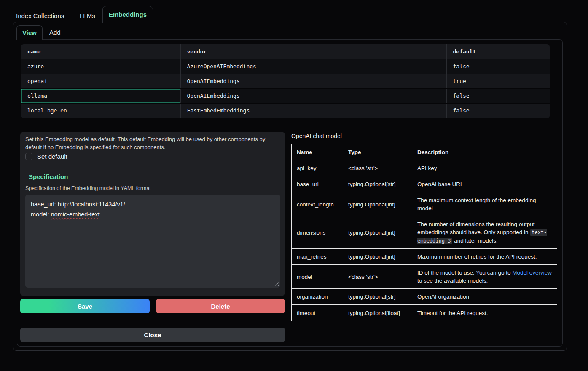 The width and height of the screenshot is (588, 371). I want to click on param-description: OpenAI organization, so click(485, 297).